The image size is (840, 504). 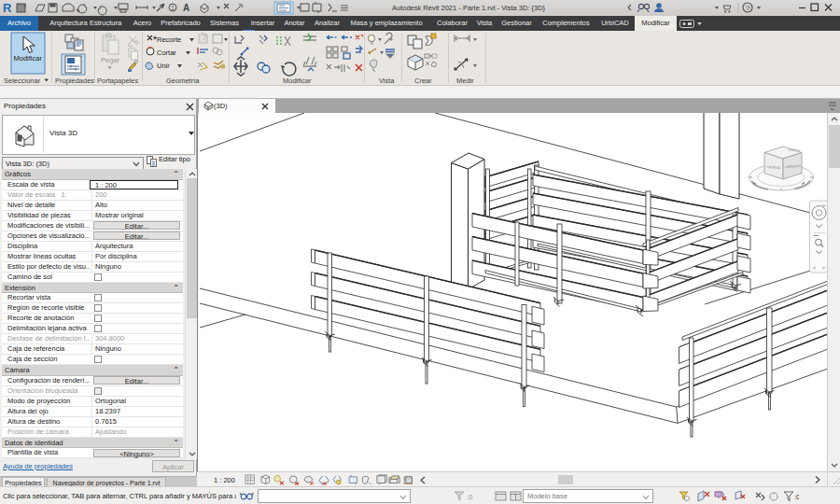 What do you see at coordinates (465, 80) in the screenshot?
I see `svg-text: Medir` at bounding box center [465, 80].